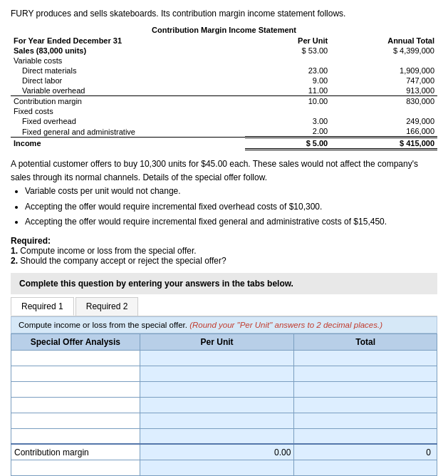 This screenshot has height=476, width=448. What do you see at coordinates (231, 191) in the screenshot?
I see `bullet-1: Variable costs per unit would not change…` at bounding box center [231, 191].